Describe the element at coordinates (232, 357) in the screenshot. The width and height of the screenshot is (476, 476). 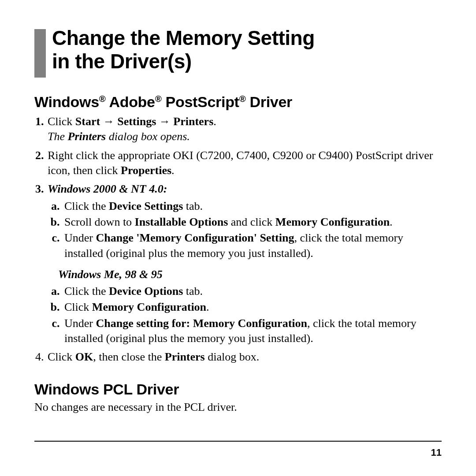
I see `text: dialog box.` at that location.